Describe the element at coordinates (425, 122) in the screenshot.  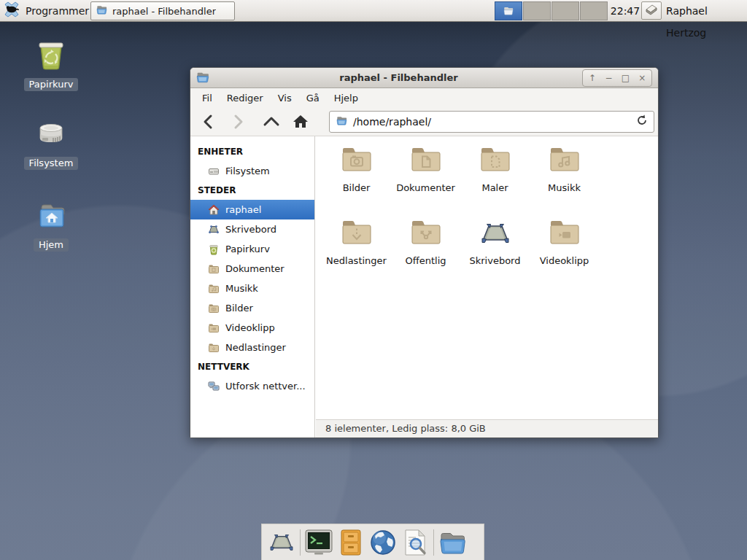
I see `toolbar: /home/raphael/` at that location.